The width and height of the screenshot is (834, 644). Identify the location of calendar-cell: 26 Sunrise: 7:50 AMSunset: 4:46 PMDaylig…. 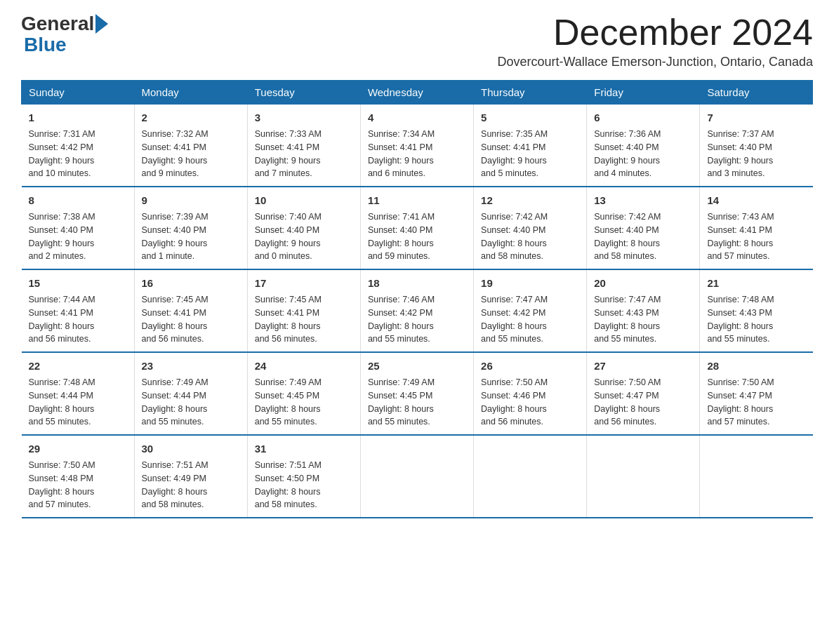
(531, 394).